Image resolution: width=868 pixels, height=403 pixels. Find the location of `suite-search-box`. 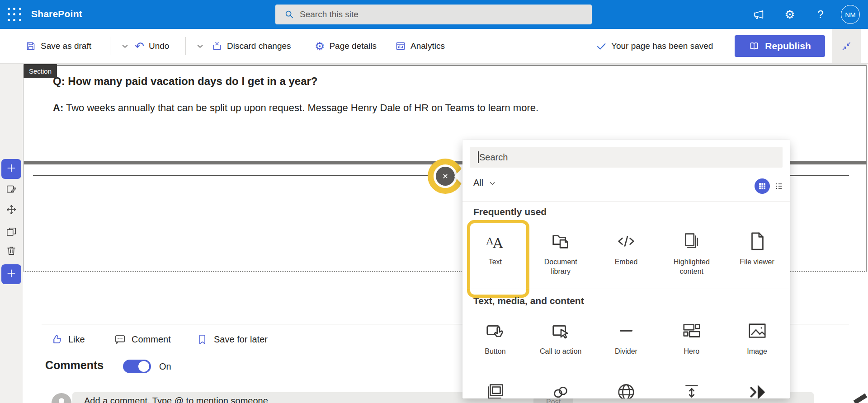

suite-search-box is located at coordinates (434, 14).